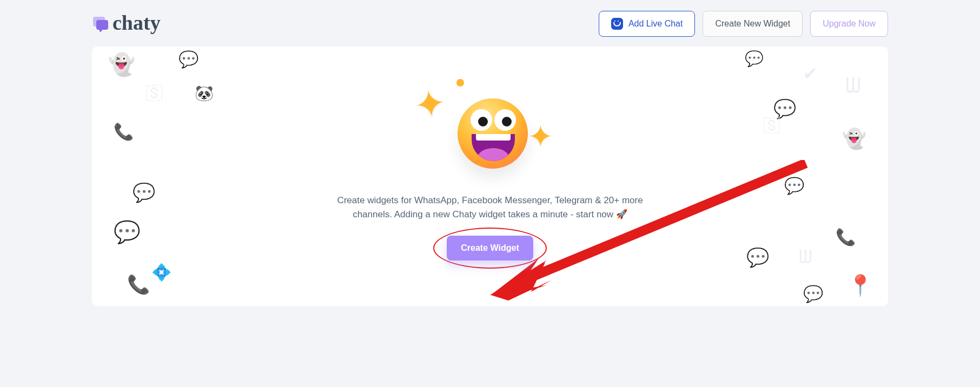 Image resolution: width=980 pixels, height=387 pixels. Describe the element at coordinates (490, 248) in the screenshot. I see `cta-container: Create Widget` at that location.